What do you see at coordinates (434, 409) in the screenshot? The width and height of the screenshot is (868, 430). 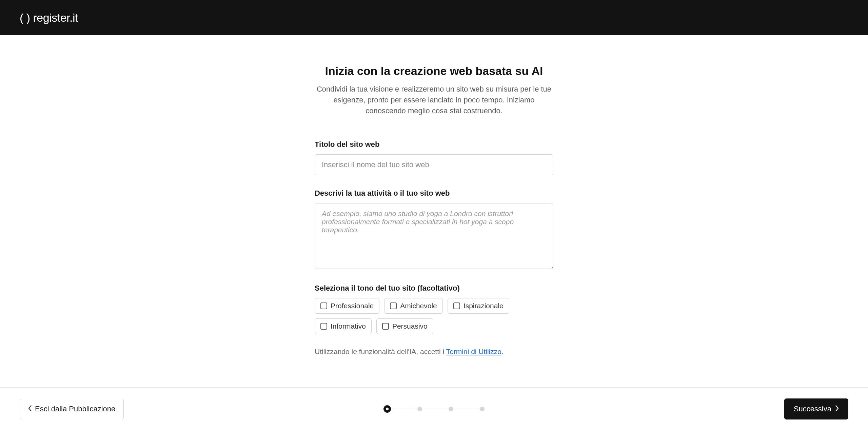 I see `stepper` at bounding box center [434, 409].